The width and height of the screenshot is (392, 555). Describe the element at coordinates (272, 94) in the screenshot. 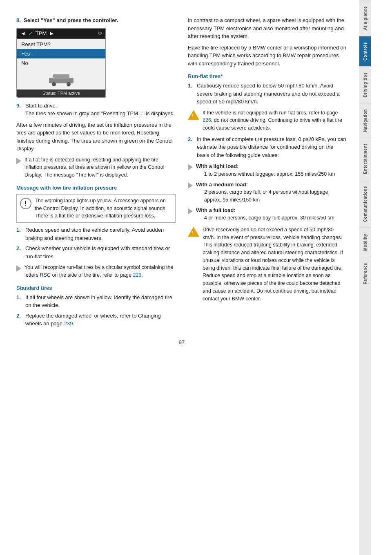

I see `run-flat-step1-text: Cautiously reduce speed to below 50 mph/…` at that location.